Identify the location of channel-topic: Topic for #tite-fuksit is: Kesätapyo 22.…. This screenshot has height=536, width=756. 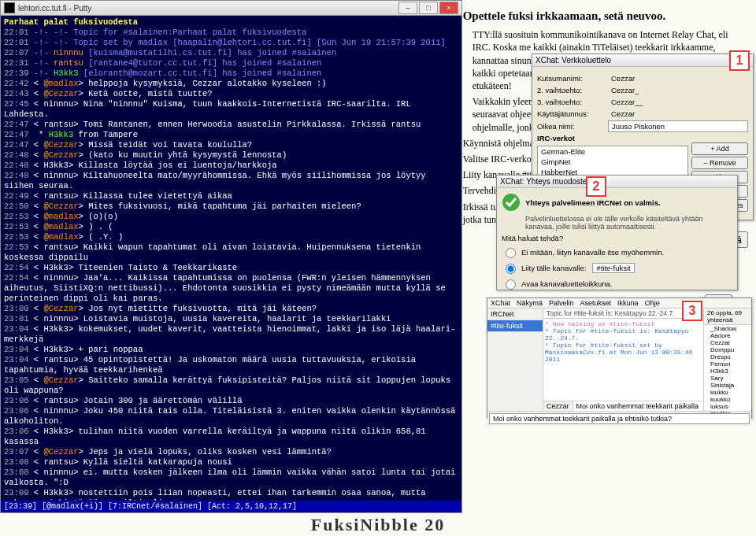
(624, 313).